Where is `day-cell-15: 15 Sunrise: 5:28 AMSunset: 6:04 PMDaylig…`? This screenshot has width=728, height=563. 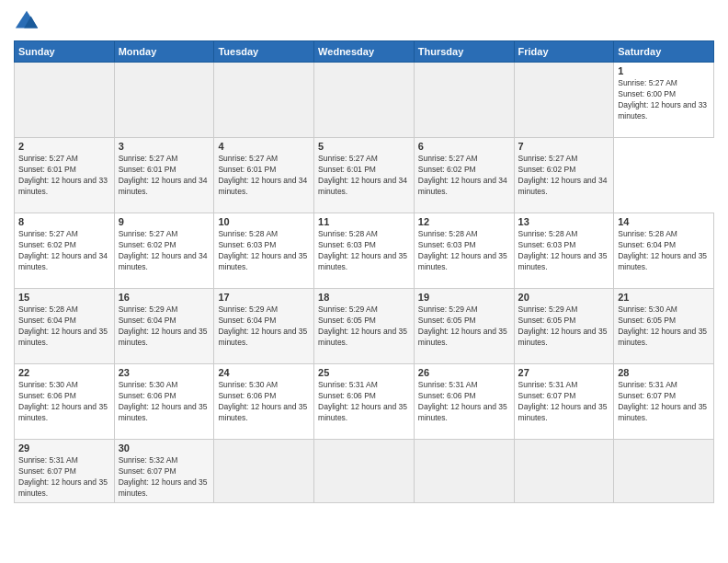 day-cell-15: 15 Sunrise: 5:28 AMSunset: 6:04 PMDaylig… is located at coordinates (64, 327).